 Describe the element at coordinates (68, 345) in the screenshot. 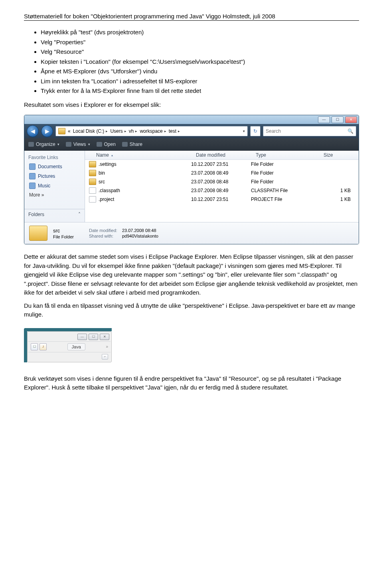

I see `eclipse-perspective-capture: — ☐ ✕ ☐ J Java » ⌐` at that location.